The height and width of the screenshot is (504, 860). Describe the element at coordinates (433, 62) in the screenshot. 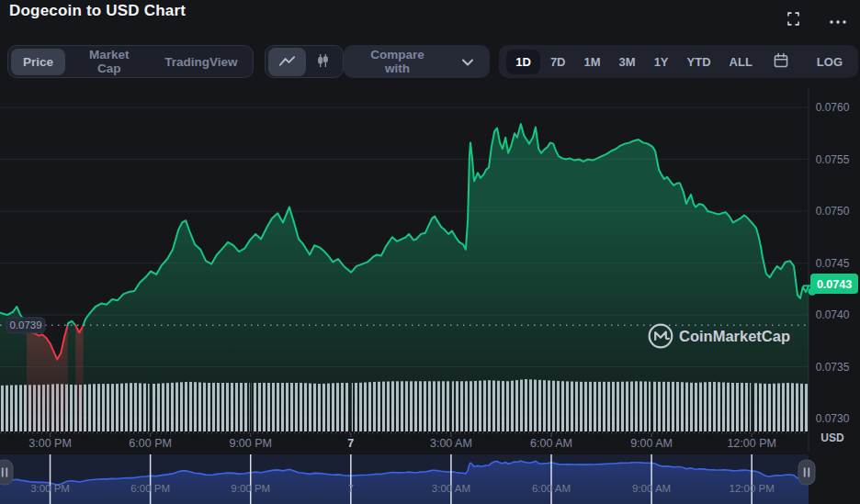

I see `chart-toolbar: Price Market Cap TradingView C` at that location.